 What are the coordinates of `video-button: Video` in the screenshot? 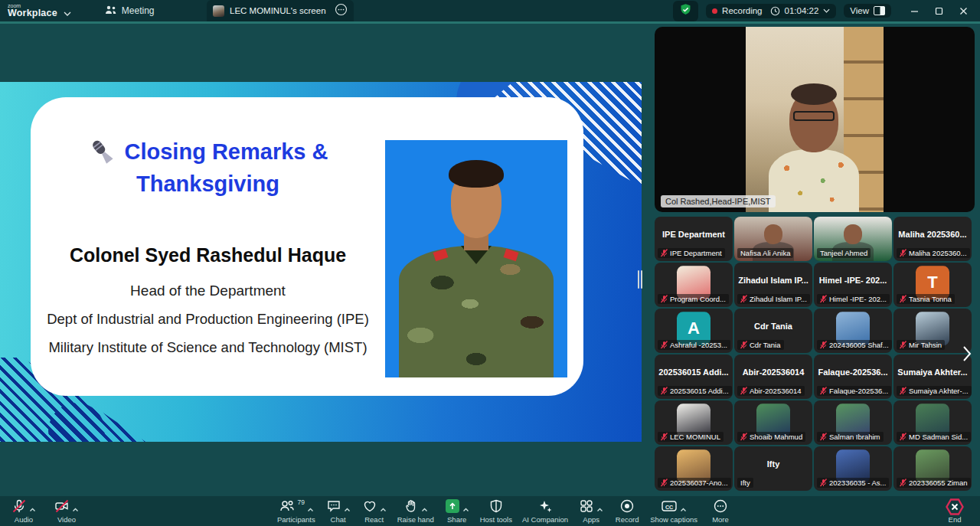 It's located at (67, 511).